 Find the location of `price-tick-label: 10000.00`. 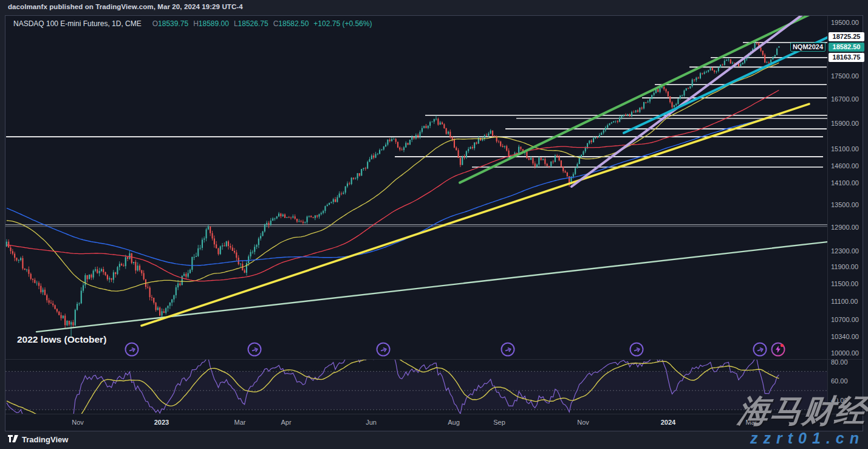

price-tick-label: 10000.00 is located at coordinates (845, 353).